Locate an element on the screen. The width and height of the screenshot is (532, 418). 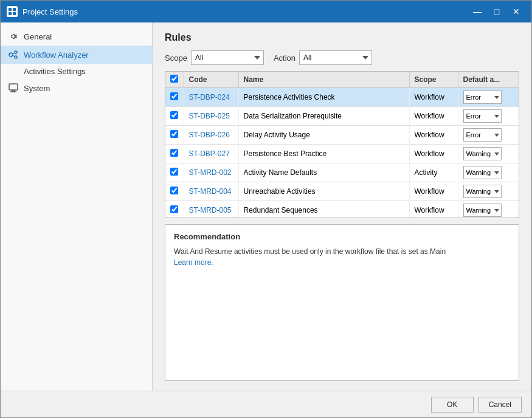
row-name: Unreachable Activities is located at coordinates (323, 192).